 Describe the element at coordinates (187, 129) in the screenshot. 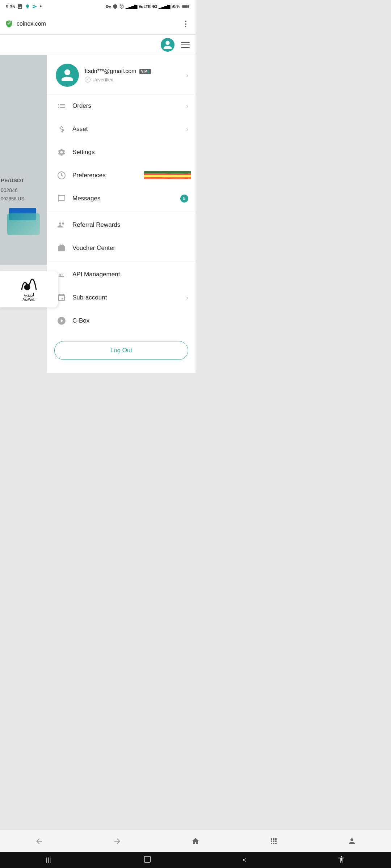

I see `asset-chevron: ›` at that location.